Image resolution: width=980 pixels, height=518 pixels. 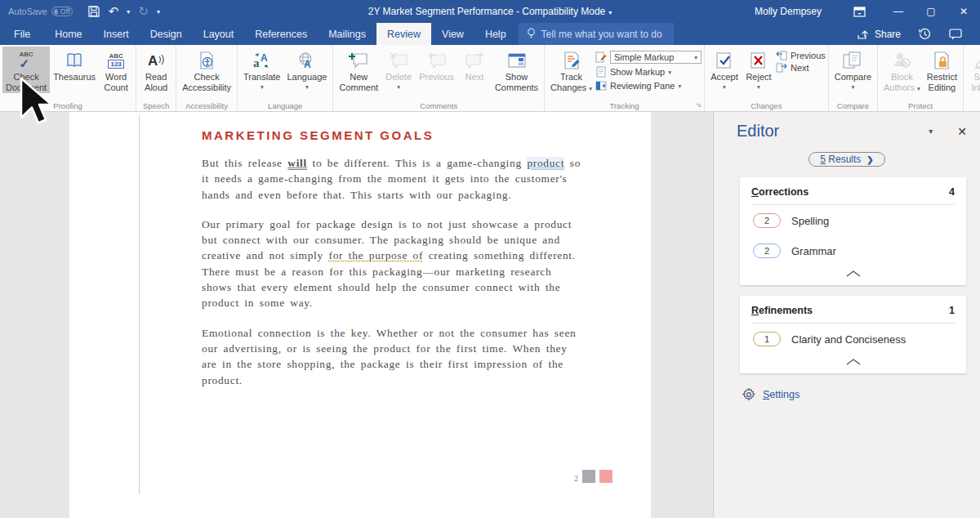 I want to click on undo-dropdown-icon: ▾, so click(x=128, y=11).